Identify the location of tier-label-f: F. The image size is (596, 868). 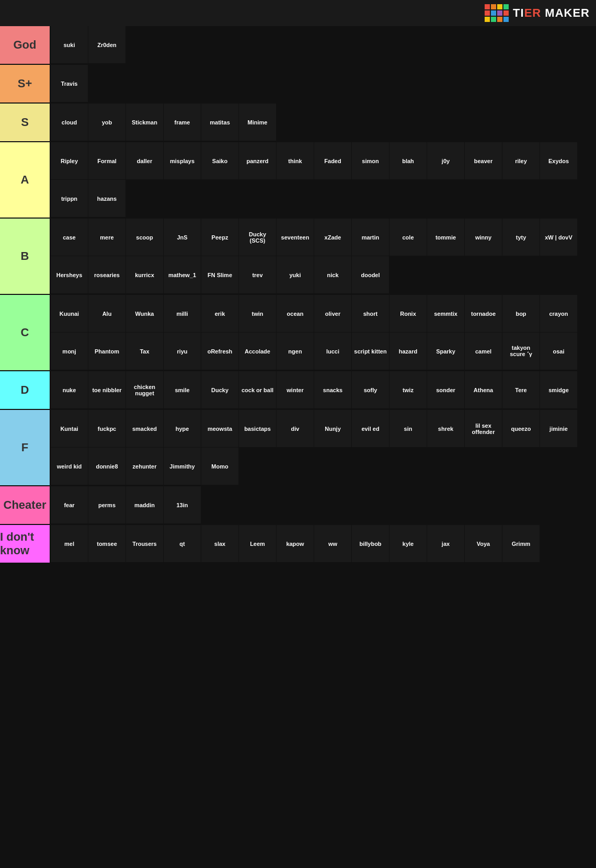
(25, 448).